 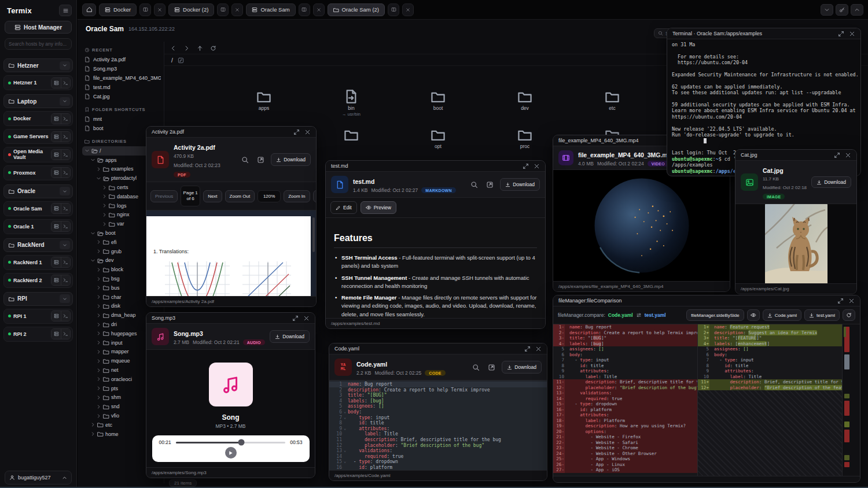 I want to click on recent-item: file_example_MP4_640_3MG..., so click(x=122, y=78).